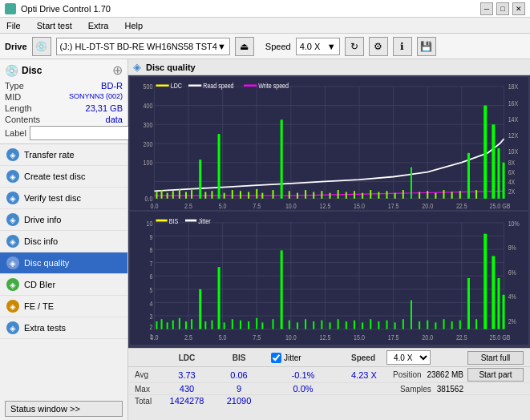 The image size is (530, 420). What do you see at coordinates (13, 176) in the screenshot?
I see `create-test-disc-icon: ◈` at bounding box center [13, 176].